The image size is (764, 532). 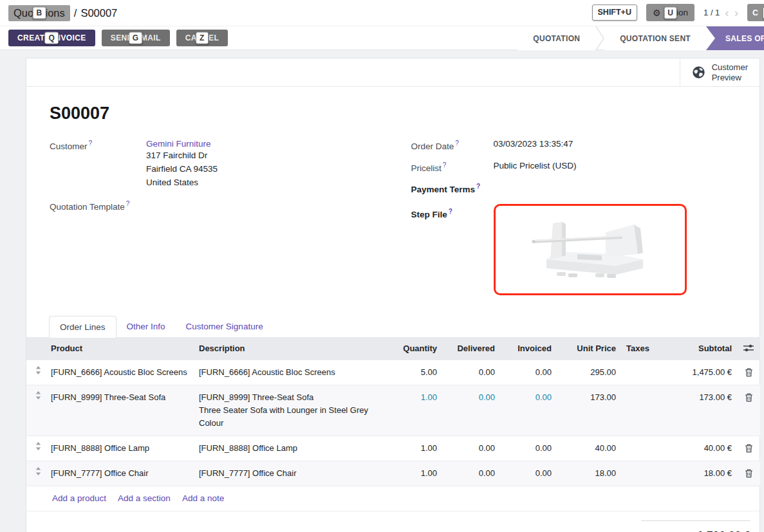 I want to click on page-title: S00007, so click(x=393, y=113).